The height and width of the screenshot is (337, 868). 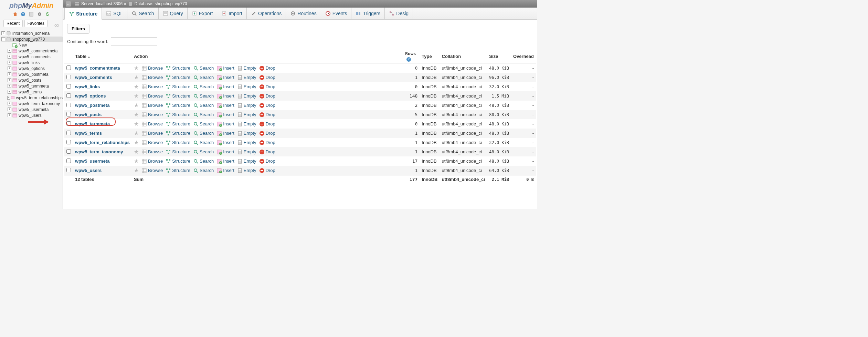 What do you see at coordinates (34, 104) in the screenshot?
I see `tree-table-wpw5_term_taxonomy: +wpw5_term_taxonomy` at bounding box center [34, 104].